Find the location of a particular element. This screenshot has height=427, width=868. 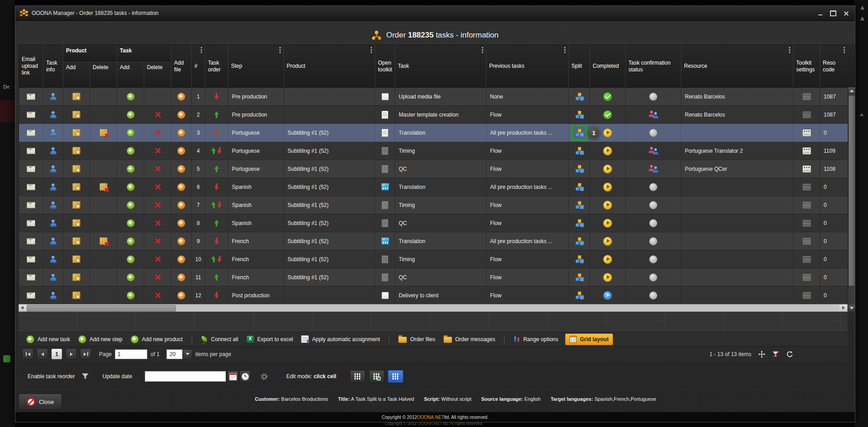

close-window-button is located at coordinates (846, 14).